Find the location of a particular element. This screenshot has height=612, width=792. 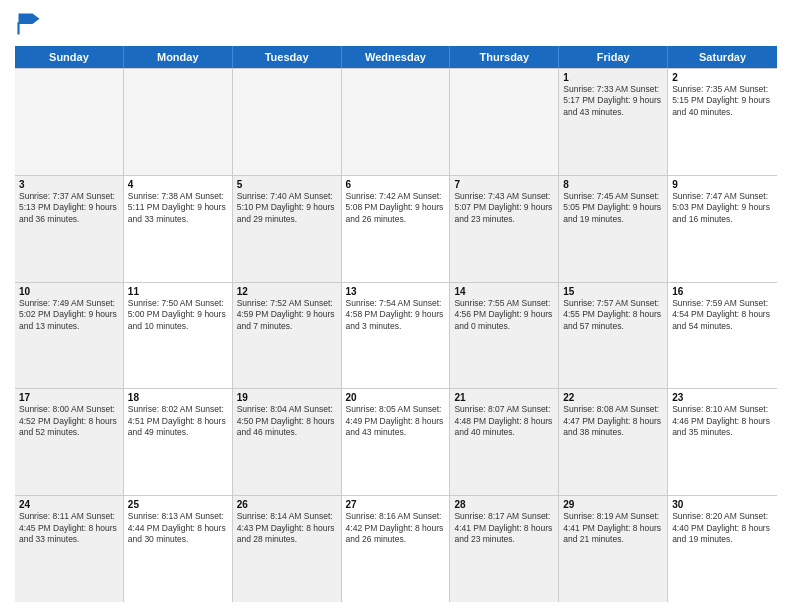

header-cell-friday: Friday is located at coordinates (614, 57).